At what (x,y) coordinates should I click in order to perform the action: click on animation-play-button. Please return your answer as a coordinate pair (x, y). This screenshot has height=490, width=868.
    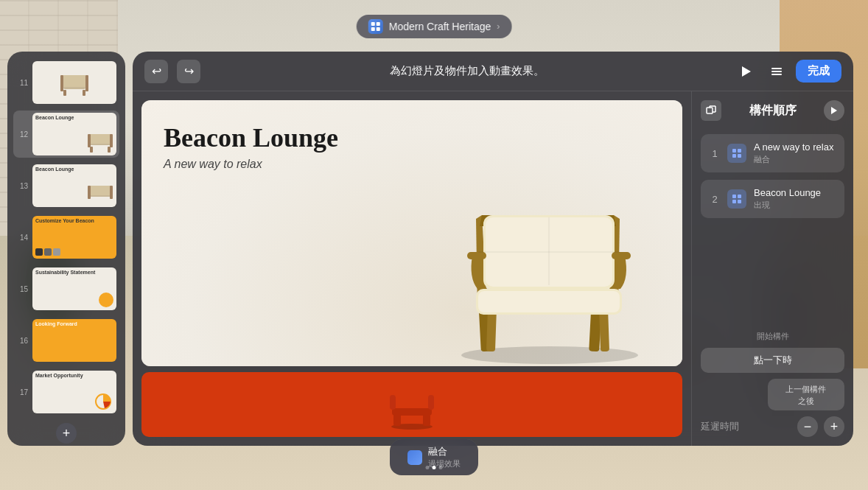
    Looking at the image, I should click on (834, 111).